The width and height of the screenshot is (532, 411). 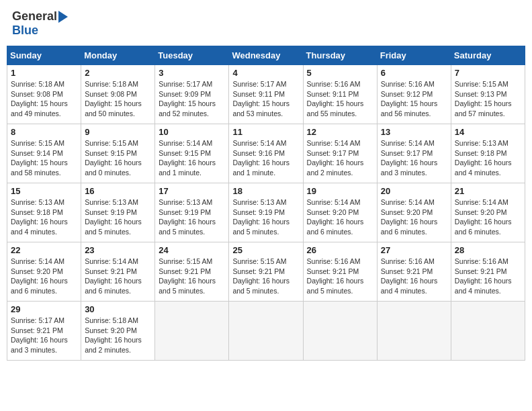 I want to click on cell-info: Sunrise: 5:14 AMSunset: 9:16 PMDaylight:…, so click(x=261, y=158).